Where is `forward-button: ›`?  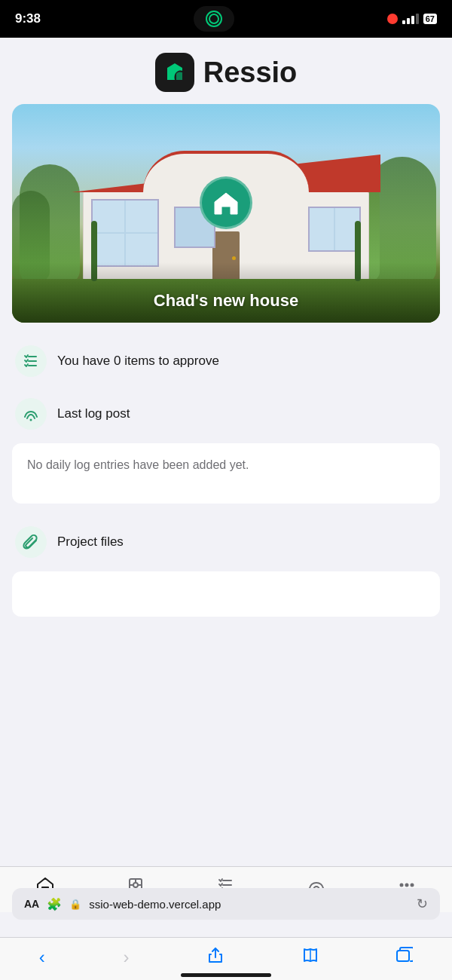 forward-button: › is located at coordinates (126, 957).